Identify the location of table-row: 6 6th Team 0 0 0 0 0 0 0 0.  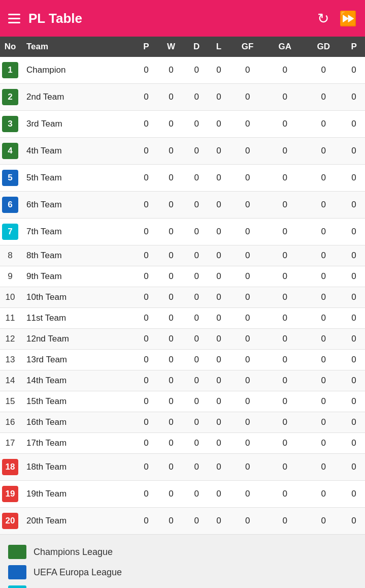
(183, 205).